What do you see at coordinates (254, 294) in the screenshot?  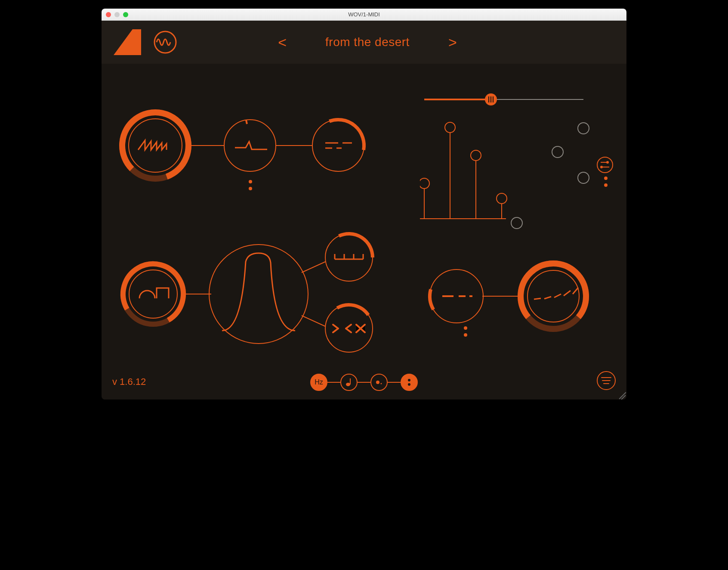 I see `envelope-cluster` at bounding box center [254, 294].